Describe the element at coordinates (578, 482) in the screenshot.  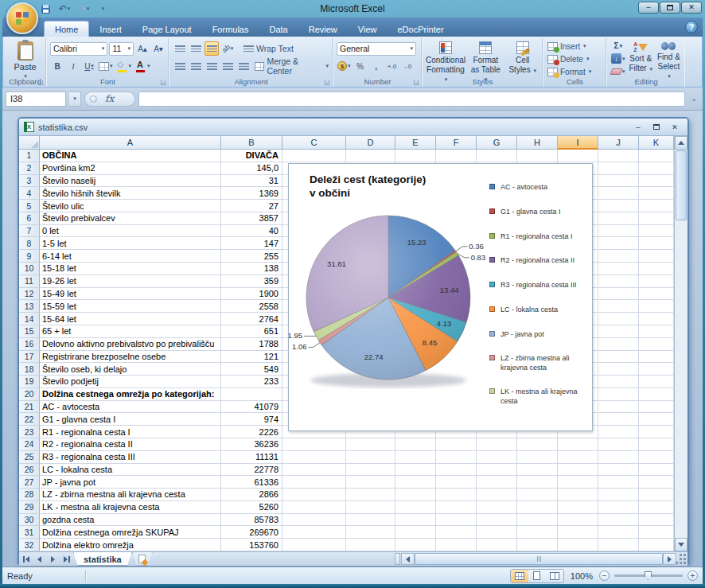
I see `cell-I27` at that location.